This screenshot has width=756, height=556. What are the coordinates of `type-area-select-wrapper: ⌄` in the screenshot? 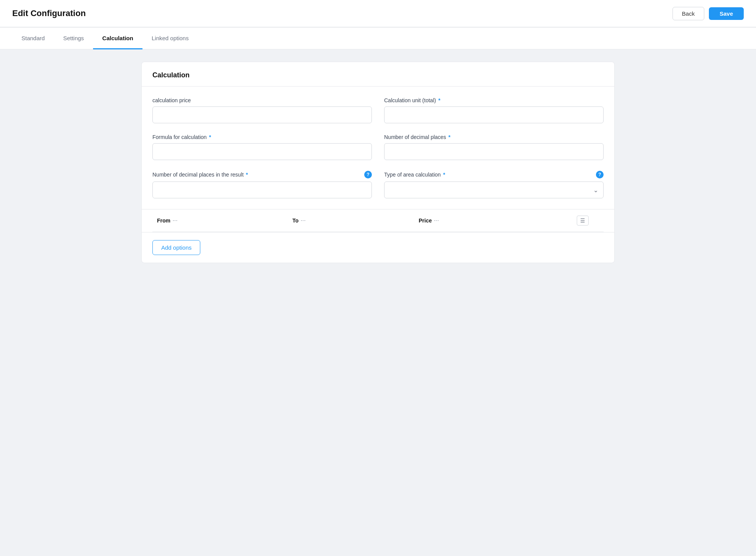 It's located at (494, 190).